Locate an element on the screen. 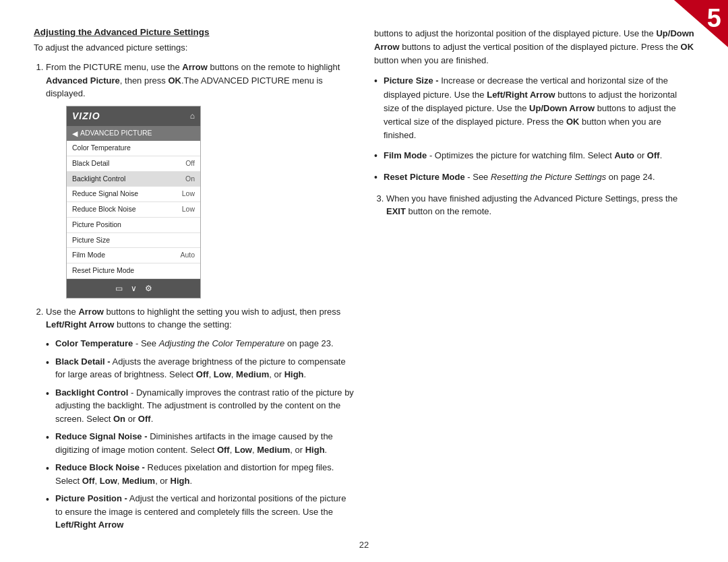  menu-row-value: Off is located at coordinates (190, 164).